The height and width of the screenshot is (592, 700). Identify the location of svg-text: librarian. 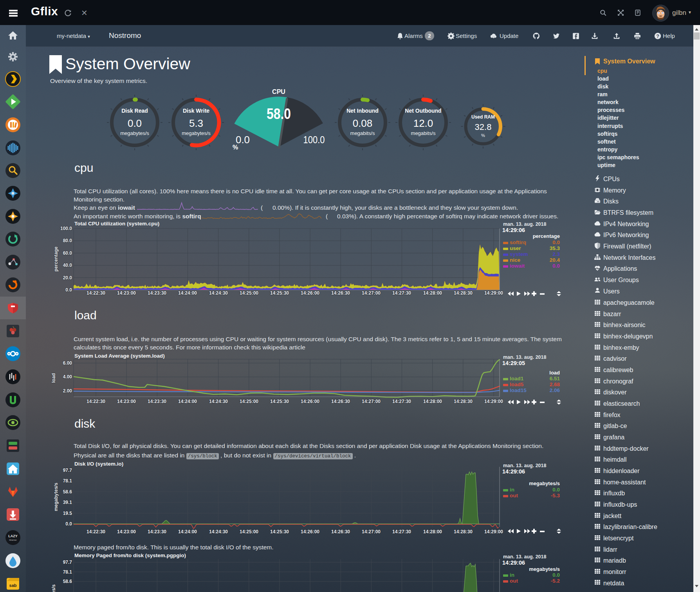
(13, 540).